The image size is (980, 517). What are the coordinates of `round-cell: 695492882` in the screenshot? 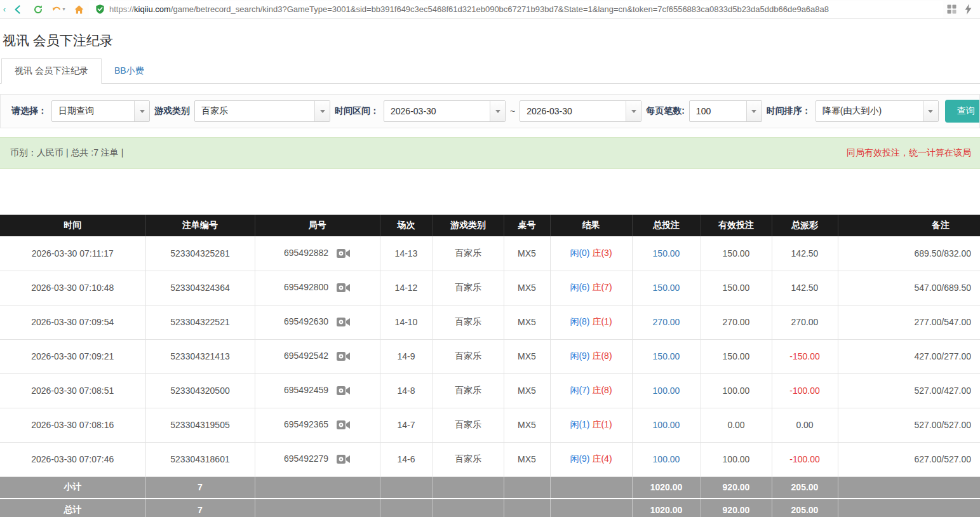 It's located at (318, 253).